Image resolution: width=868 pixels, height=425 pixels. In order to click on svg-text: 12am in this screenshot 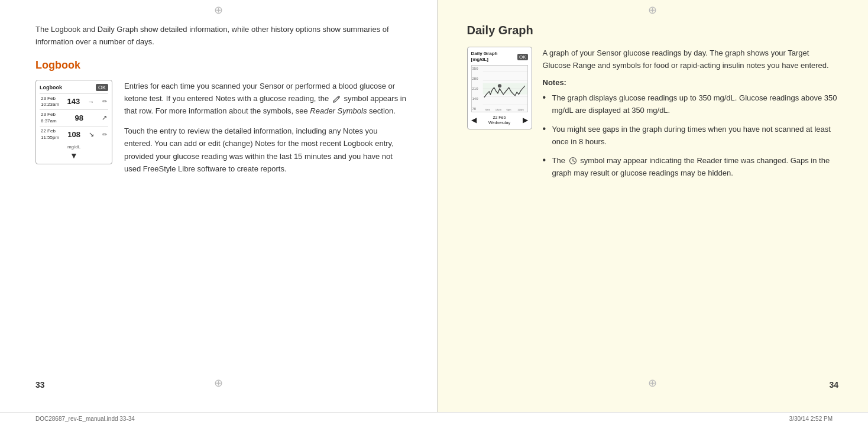, I will do `click(520, 110)`.